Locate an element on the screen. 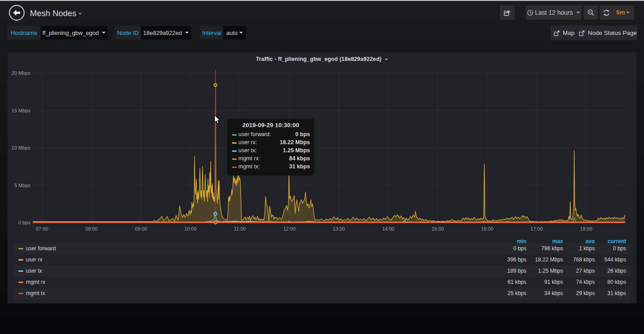 The image size is (644, 334). svg-text: 17:00 is located at coordinates (537, 229).